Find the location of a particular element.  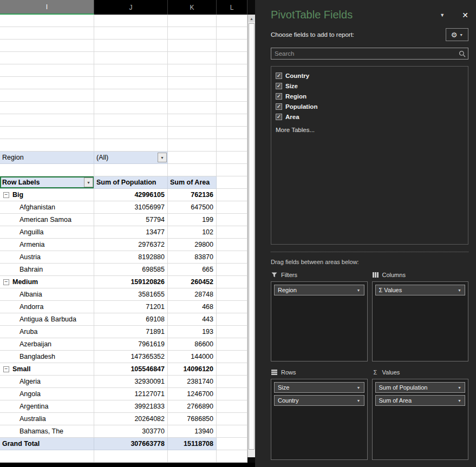

field-row-area: ✓Area is located at coordinates (369, 117).